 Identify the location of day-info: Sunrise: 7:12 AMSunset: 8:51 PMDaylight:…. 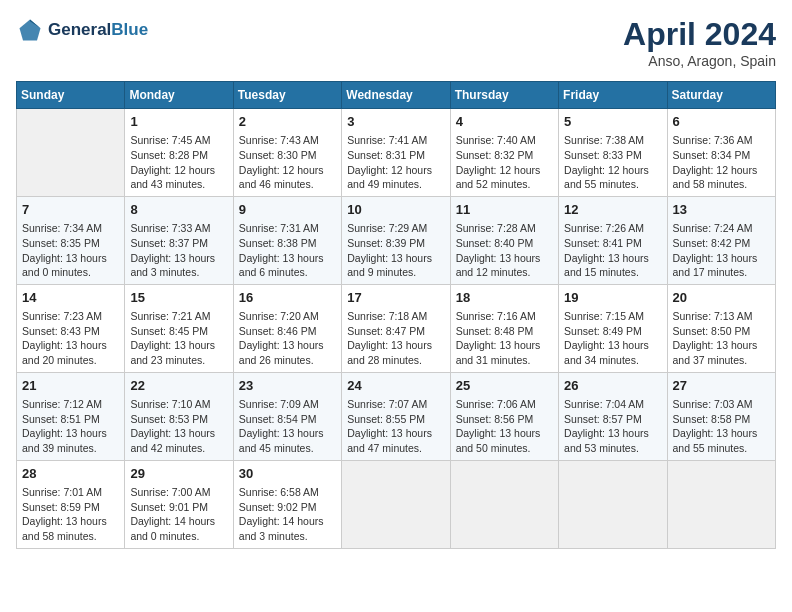
(70, 426).